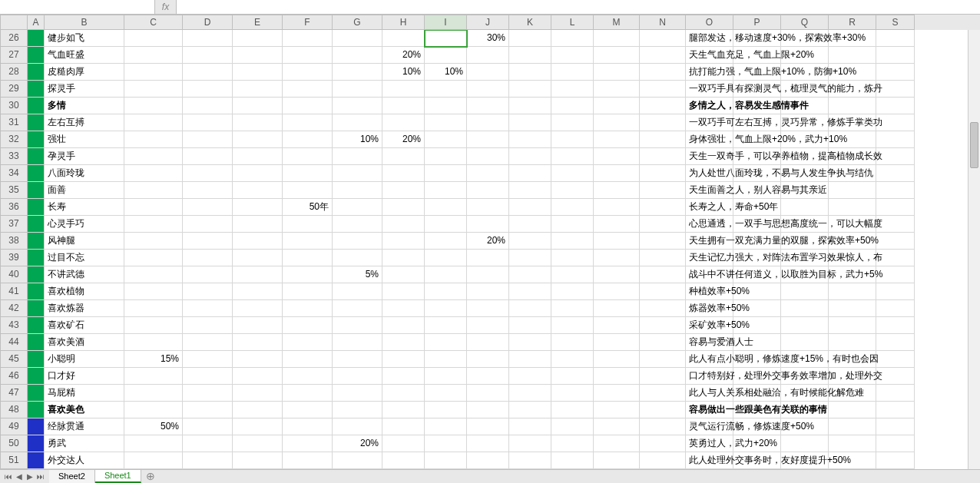  I want to click on cell-J46, so click(488, 376).